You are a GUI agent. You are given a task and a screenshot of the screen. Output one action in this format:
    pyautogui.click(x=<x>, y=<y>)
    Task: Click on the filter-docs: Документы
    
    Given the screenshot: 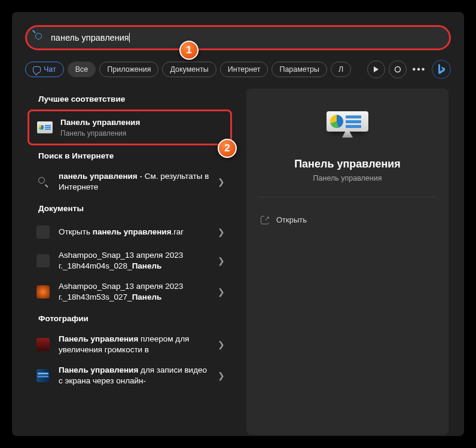 What is the action you would take?
    pyautogui.click(x=189, y=69)
    